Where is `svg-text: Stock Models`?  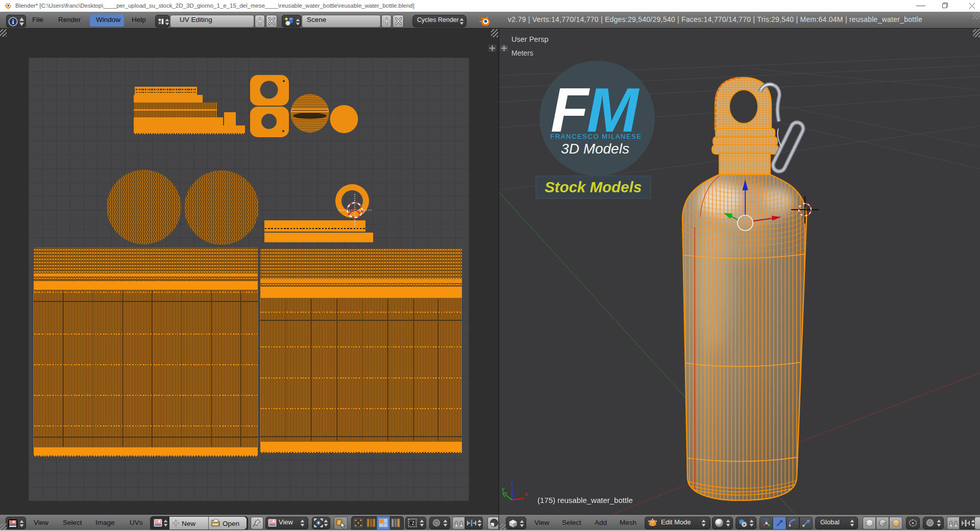 svg-text: Stock Models is located at coordinates (593, 187).